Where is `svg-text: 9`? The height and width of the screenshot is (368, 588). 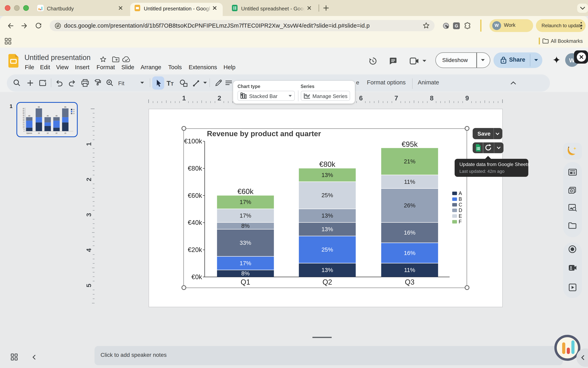 svg-text: 9 is located at coordinates (467, 98).